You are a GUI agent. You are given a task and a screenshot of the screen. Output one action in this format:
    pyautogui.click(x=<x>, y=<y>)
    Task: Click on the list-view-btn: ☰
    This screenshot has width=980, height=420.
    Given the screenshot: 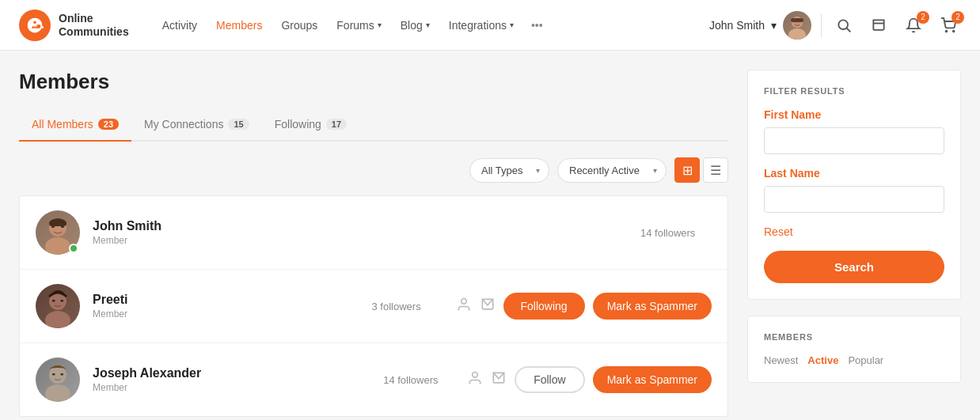 What is the action you would take?
    pyautogui.click(x=716, y=170)
    